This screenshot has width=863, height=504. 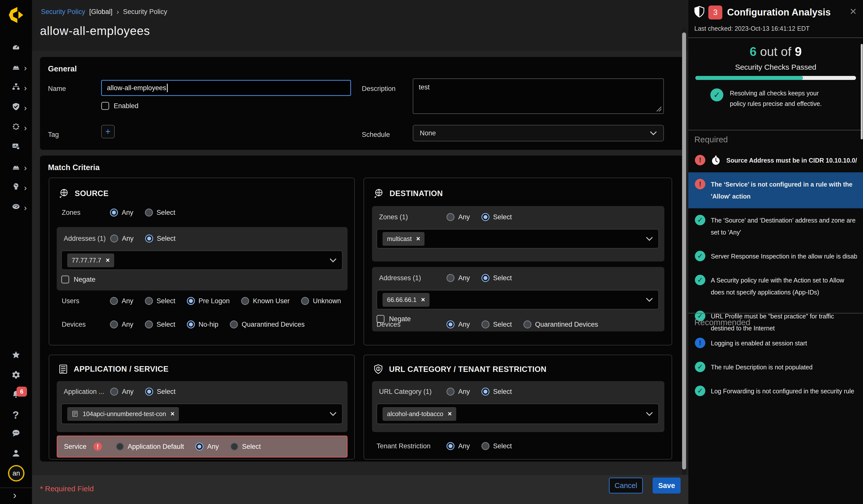 What do you see at coordinates (122, 392) in the screenshot?
I see `radio-application-any: Any` at bounding box center [122, 392].